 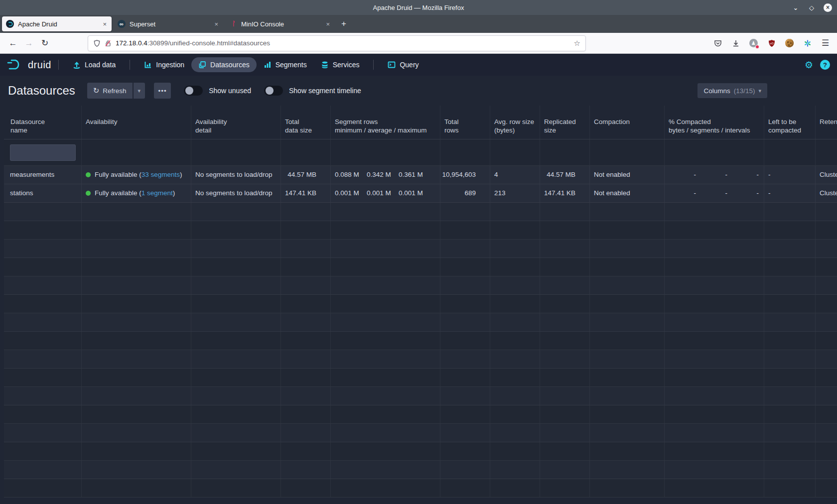 What do you see at coordinates (515, 193) in the screenshot?
I see `cell-avg-row-size: 213` at bounding box center [515, 193].